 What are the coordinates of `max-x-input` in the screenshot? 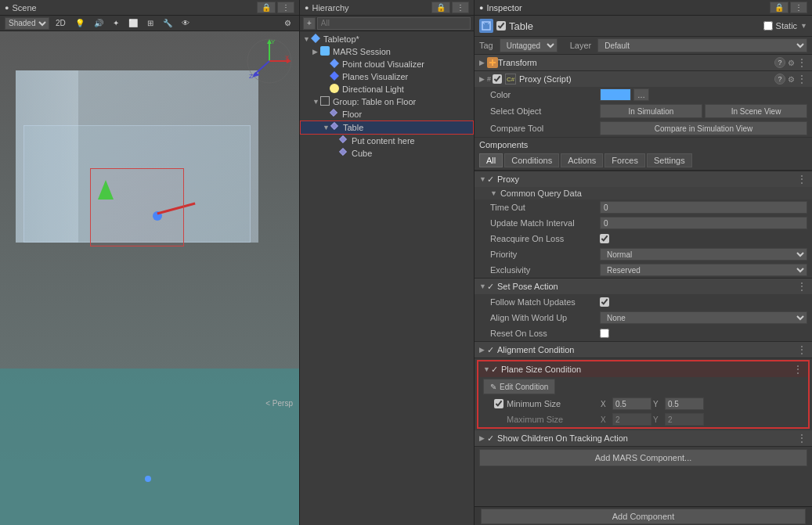 It's located at (632, 419).